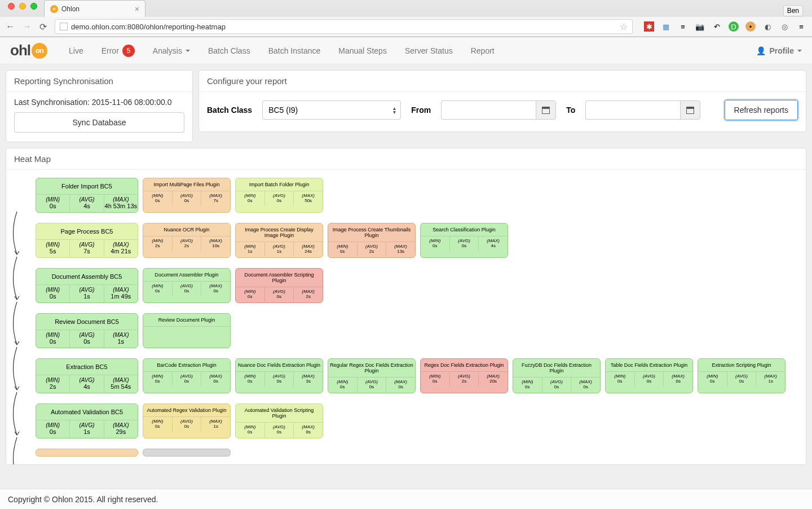 This screenshot has height=509, width=812. I want to click on ext-icon: D, so click(734, 27).